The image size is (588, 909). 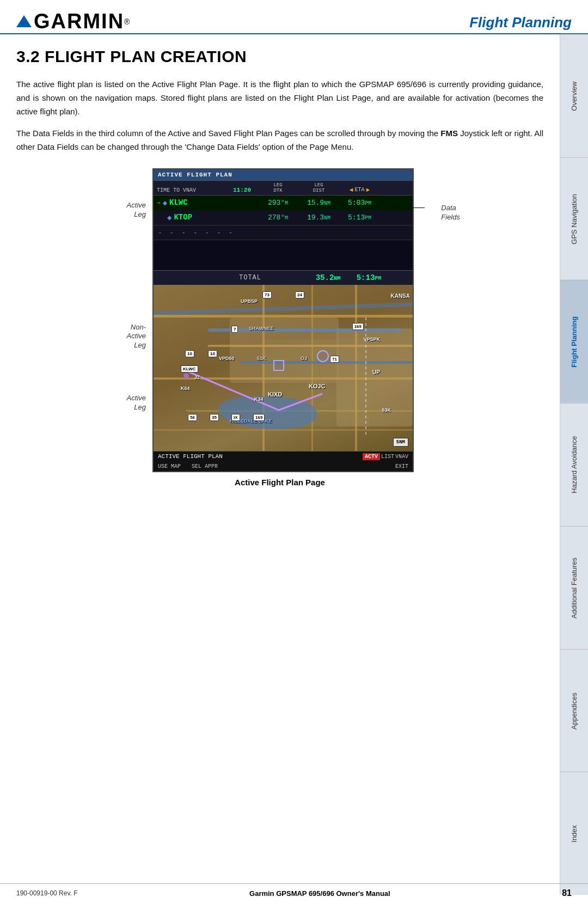 What do you see at coordinates (283, 461) in the screenshot?
I see `gps-bottom-bar: ACTIVE FLIGHT PLAN ACTV LIST VNAV USE MA…` at bounding box center [283, 461].